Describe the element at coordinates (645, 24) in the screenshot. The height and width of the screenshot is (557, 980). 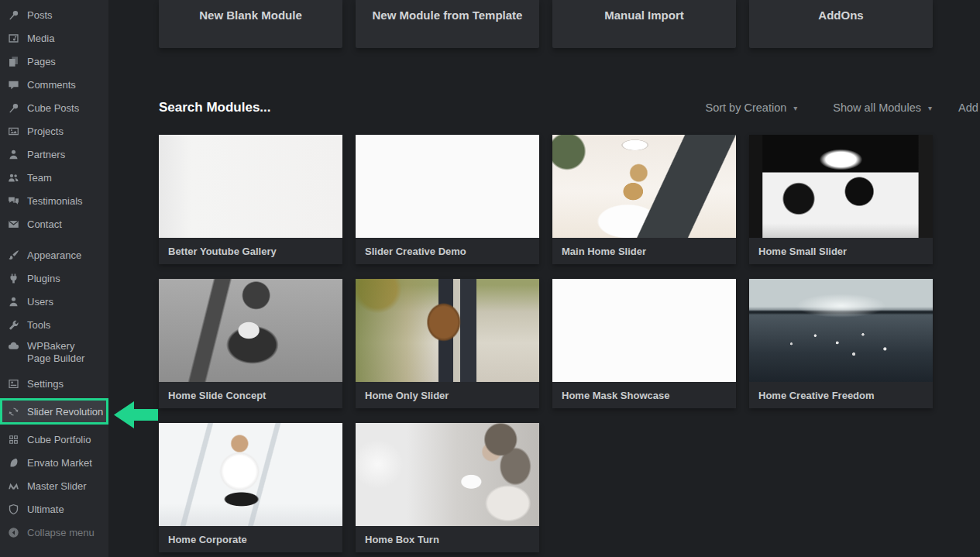
I see `manual-import-button: Manual Import` at that location.